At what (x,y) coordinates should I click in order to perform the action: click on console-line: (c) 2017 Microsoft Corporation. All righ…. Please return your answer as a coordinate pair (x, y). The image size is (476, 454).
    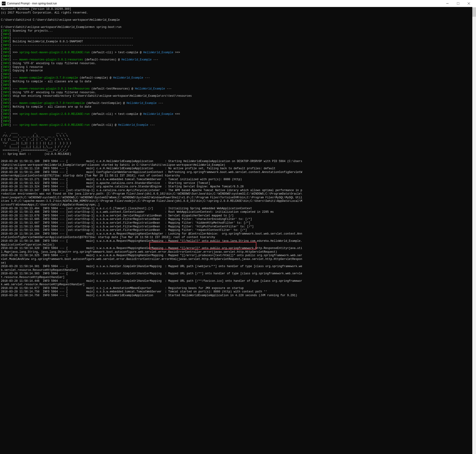
    Looking at the image, I should click on (238, 13).